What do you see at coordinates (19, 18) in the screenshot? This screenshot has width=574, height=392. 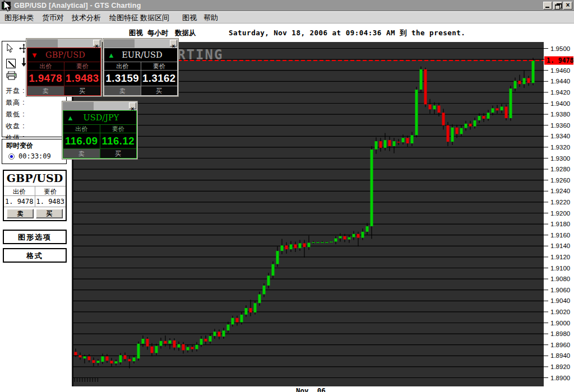 I see `menu-chart-type: 图形种类` at bounding box center [19, 18].